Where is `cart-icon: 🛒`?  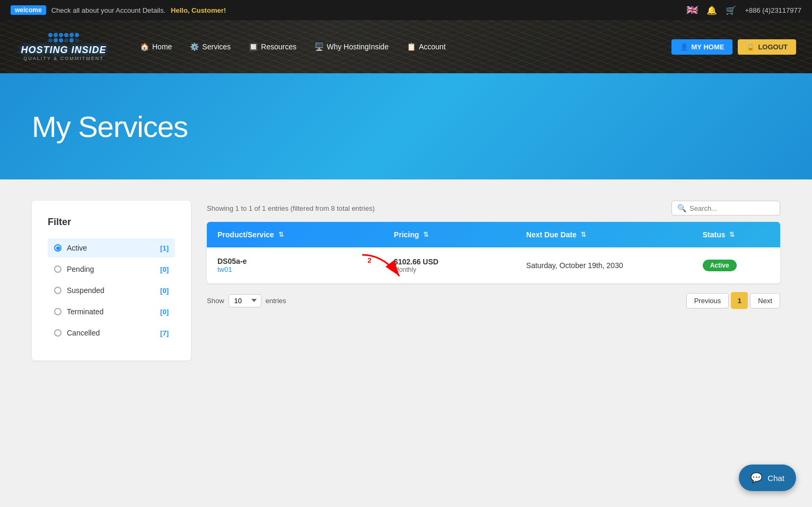 cart-icon: 🛒 is located at coordinates (731, 11).